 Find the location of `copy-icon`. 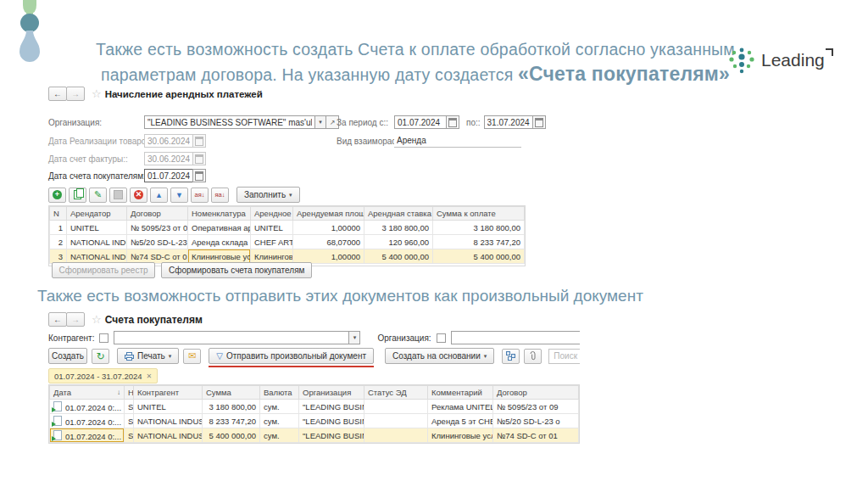

copy-icon is located at coordinates (78, 195).